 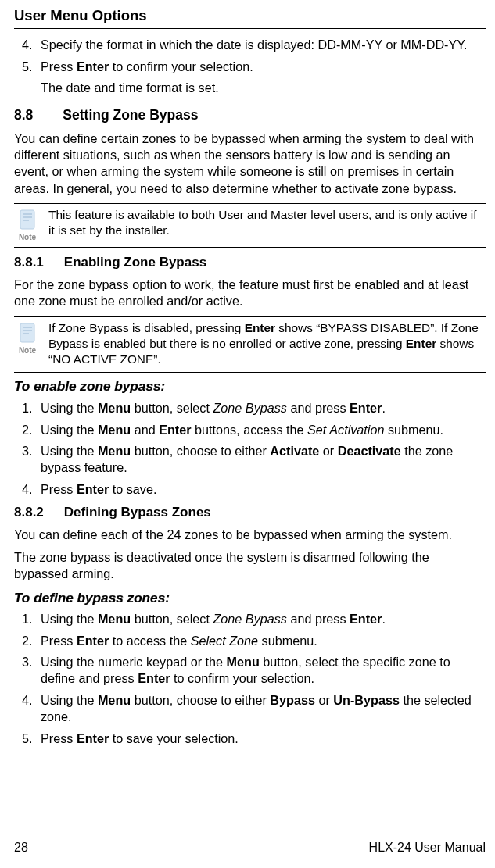 What do you see at coordinates (250, 845) in the screenshot?
I see `page-footer: 28 HLX-24 User Manual` at bounding box center [250, 845].